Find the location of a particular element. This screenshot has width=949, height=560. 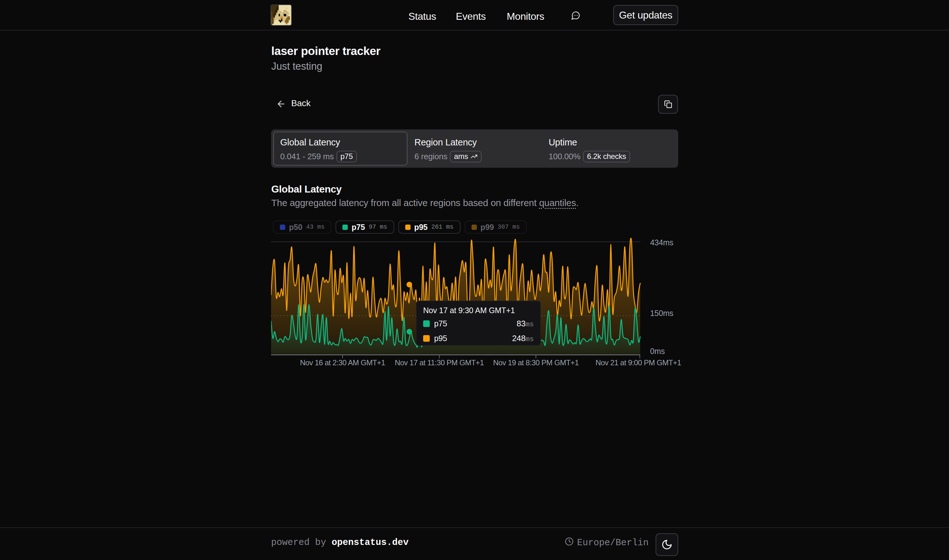

svg-text: Nov 21 at 9:00 PM GMT+1 is located at coordinates (638, 363).